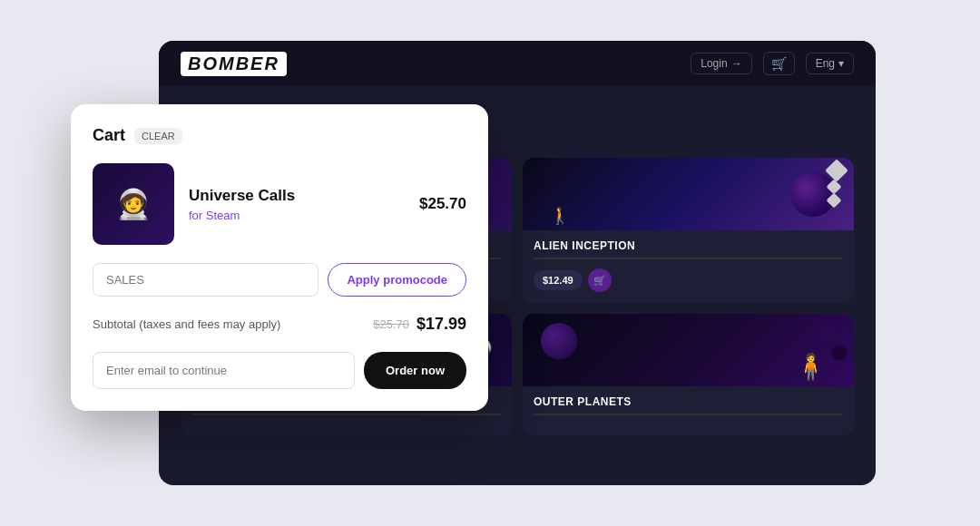 This screenshot has width=980, height=526. What do you see at coordinates (416, 370) in the screenshot?
I see `order-button: Order now` at bounding box center [416, 370].